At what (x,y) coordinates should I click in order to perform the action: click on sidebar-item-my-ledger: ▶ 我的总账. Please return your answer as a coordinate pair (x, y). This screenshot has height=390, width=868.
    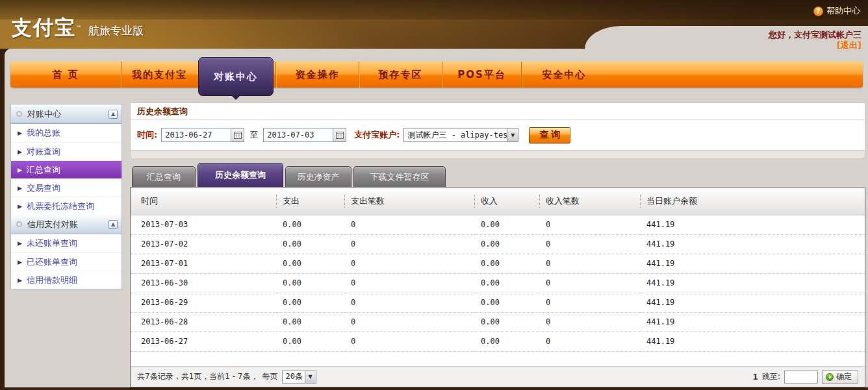
    Looking at the image, I should click on (66, 133).